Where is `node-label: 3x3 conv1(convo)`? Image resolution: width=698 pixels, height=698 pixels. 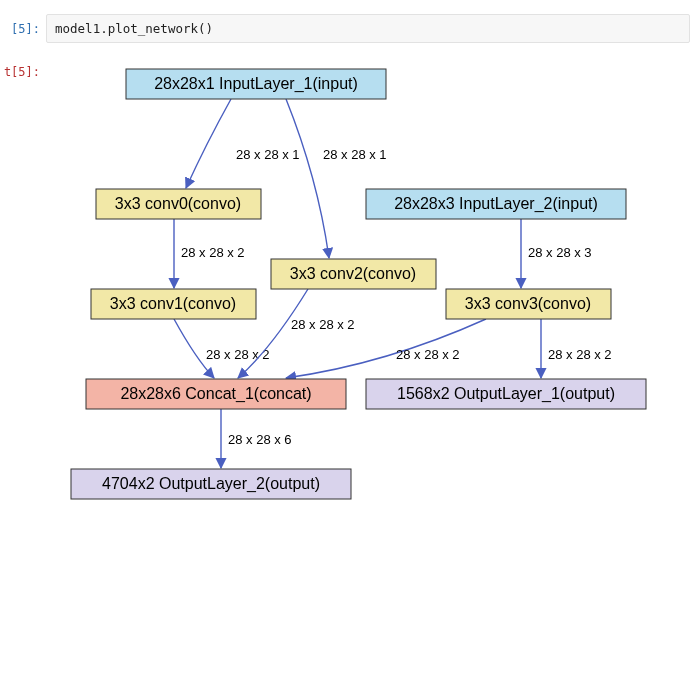 node-label: 3x3 conv1(convo) is located at coordinates (173, 304).